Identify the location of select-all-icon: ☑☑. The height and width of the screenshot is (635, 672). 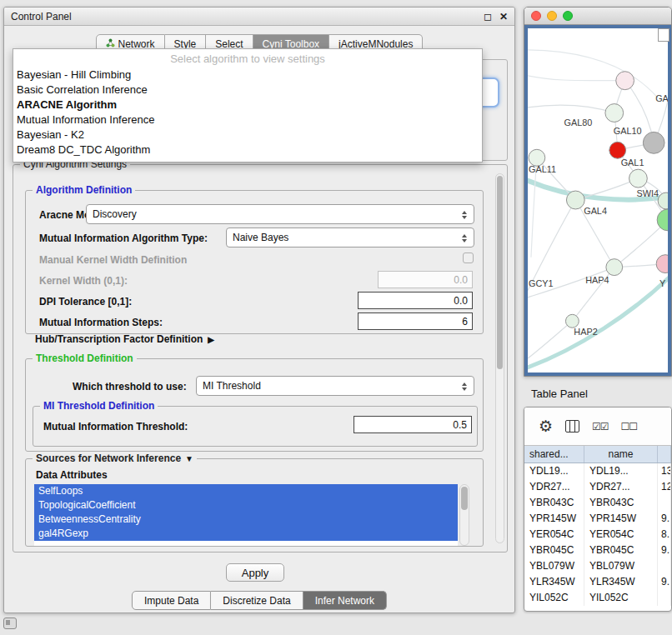
(600, 427).